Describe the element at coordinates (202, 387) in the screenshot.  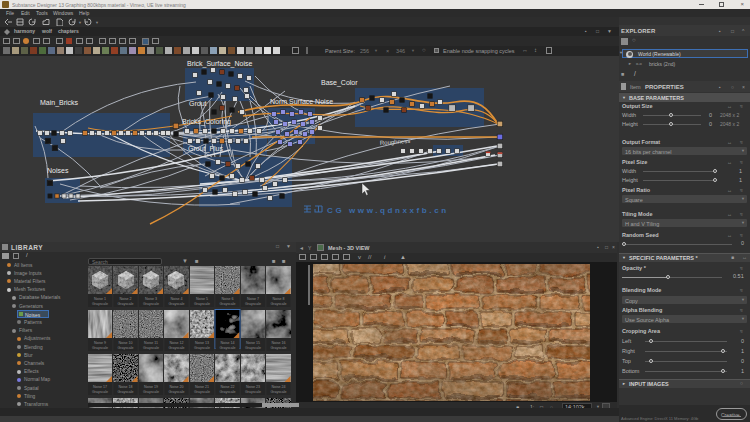
I see `svg-text: Noise 21` at that location.